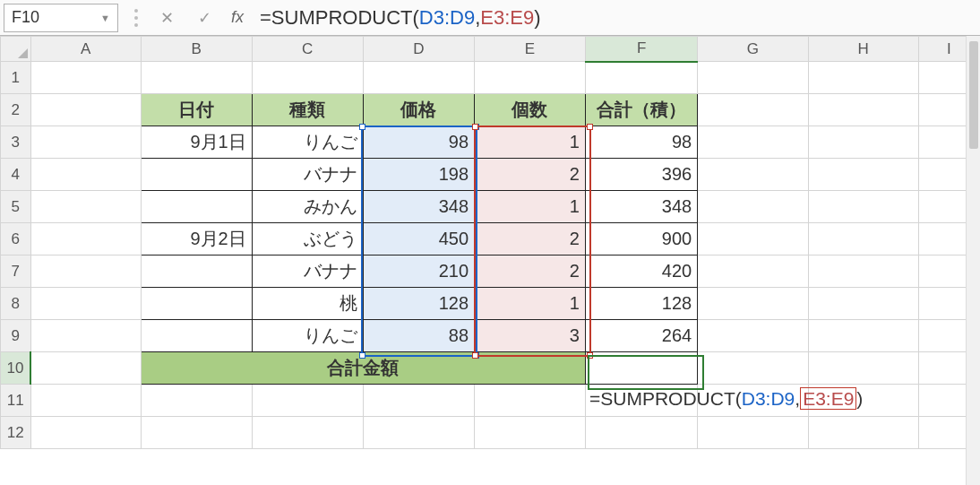 The image size is (980, 485). Describe the element at coordinates (530, 272) in the screenshot. I see `cell-e7: 2` at that location.